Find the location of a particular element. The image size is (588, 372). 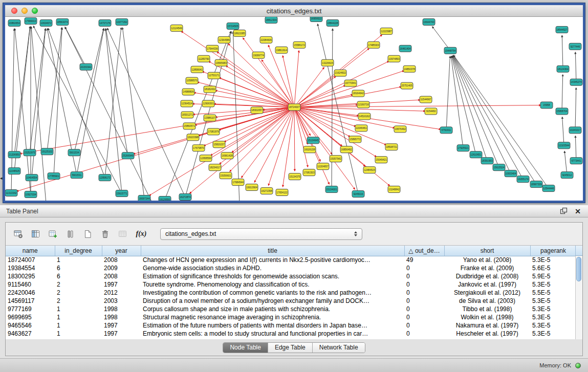

table-row: 1830029562008Estimation of significance … is located at coordinates (291, 276).